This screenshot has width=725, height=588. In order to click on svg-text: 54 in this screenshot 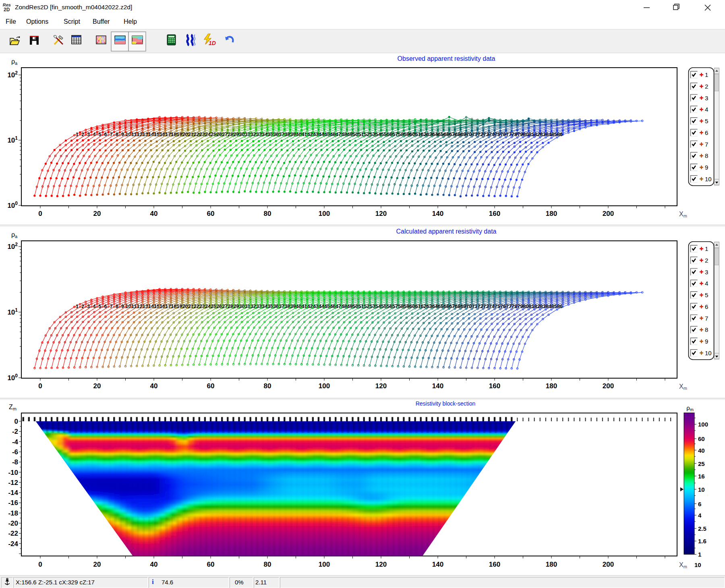, I will do `click(378, 135)`.